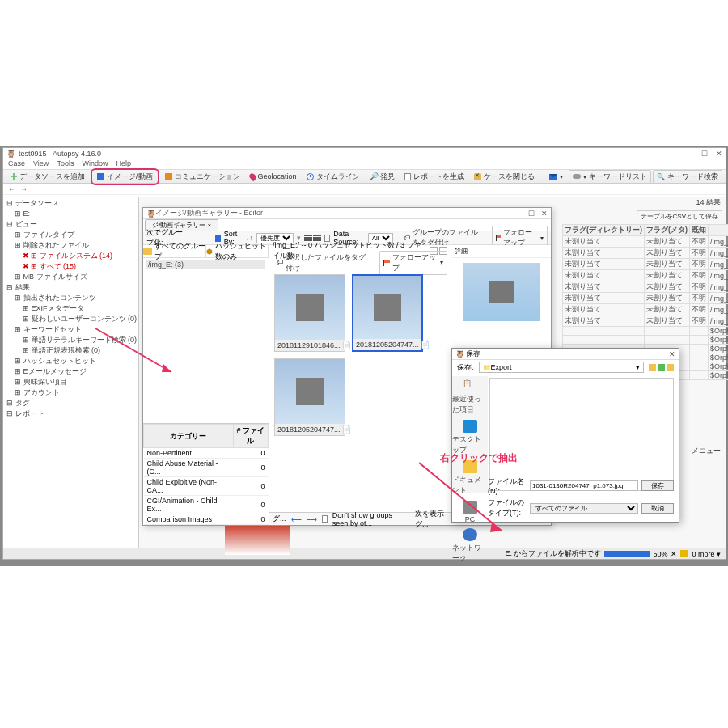 This screenshot has height=728, width=728. I want to click on cancel-button: 取消, so click(658, 508).